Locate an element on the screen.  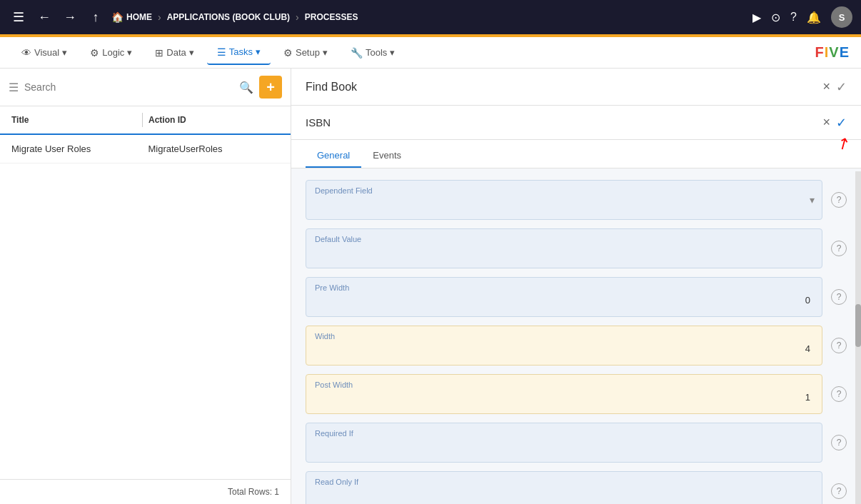
search-icon: 🔍 is located at coordinates (246, 87).